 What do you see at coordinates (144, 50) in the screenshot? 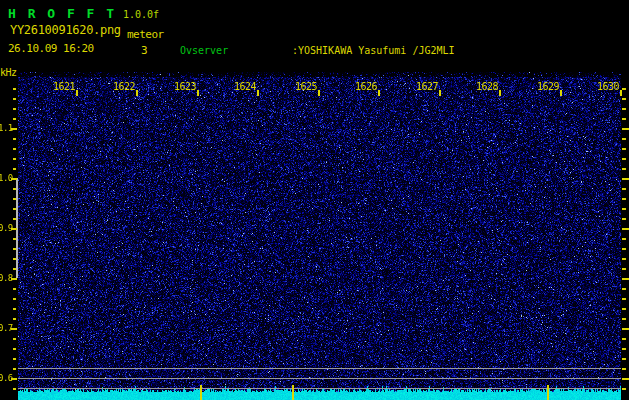
I see `meteor-count: 3` at bounding box center [144, 50].